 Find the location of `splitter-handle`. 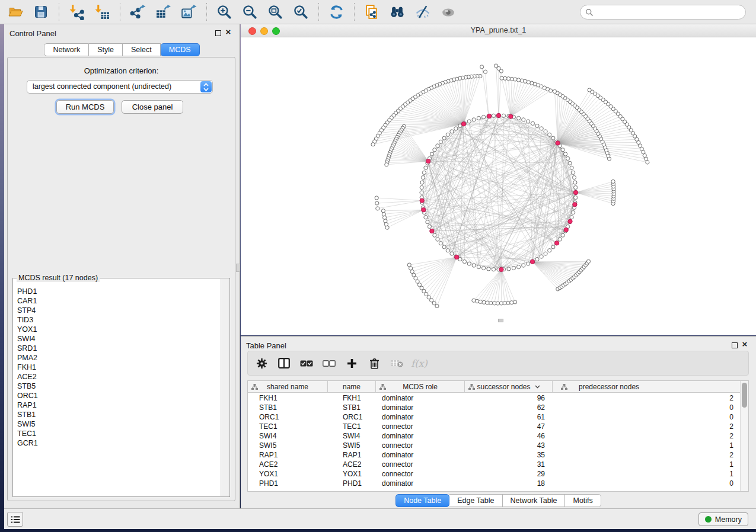

splitter-handle is located at coordinates (500, 321).